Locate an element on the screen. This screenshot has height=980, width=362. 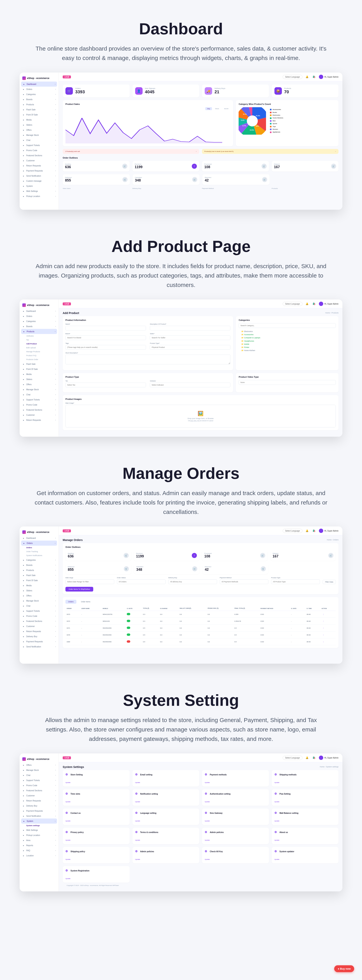
tab-button: Orders is located at coordinates (71, 602).